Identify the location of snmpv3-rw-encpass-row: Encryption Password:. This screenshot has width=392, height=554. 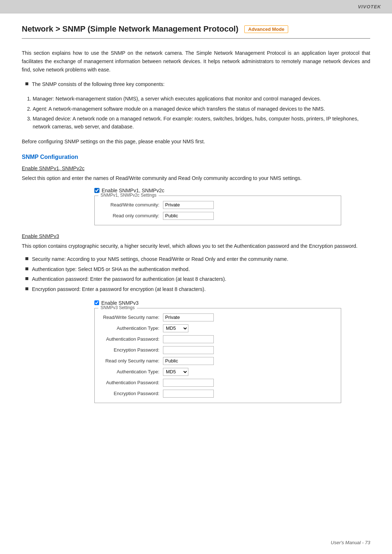
(218, 350).